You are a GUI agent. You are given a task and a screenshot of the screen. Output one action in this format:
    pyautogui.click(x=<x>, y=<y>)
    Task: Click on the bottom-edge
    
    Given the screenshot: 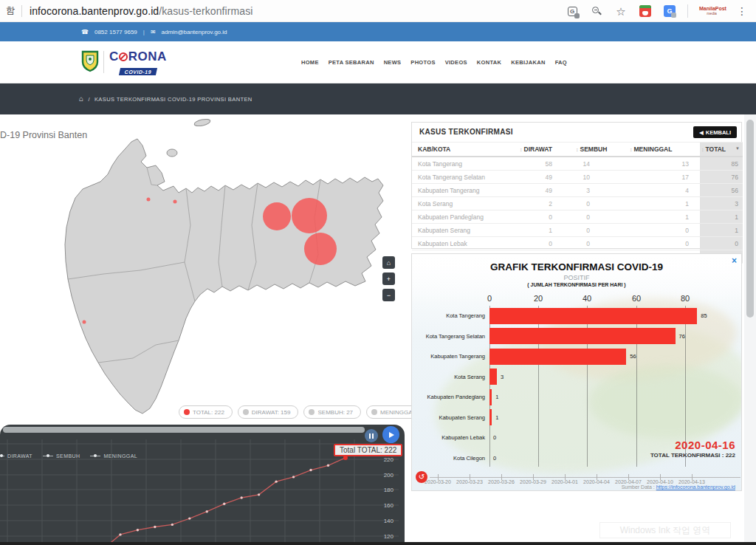 What is the action you would take?
    pyautogui.click(x=378, y=544)
    